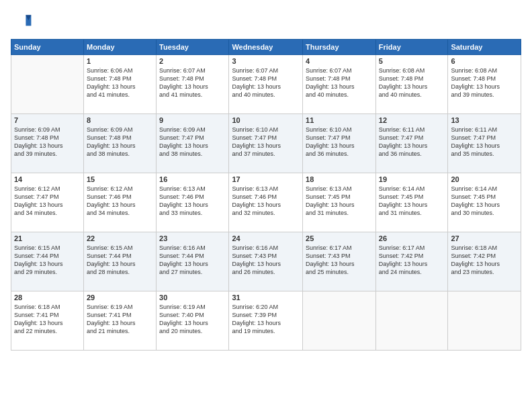 Image resolution: width=532 pixels, height=411 pixels. Describe the element at coordinates (266, 144) in the screenshot. I see `calendar-week-2: 7Sunrise: 6:09 AMSunset: 7:48 PMDaylight…` at that location.